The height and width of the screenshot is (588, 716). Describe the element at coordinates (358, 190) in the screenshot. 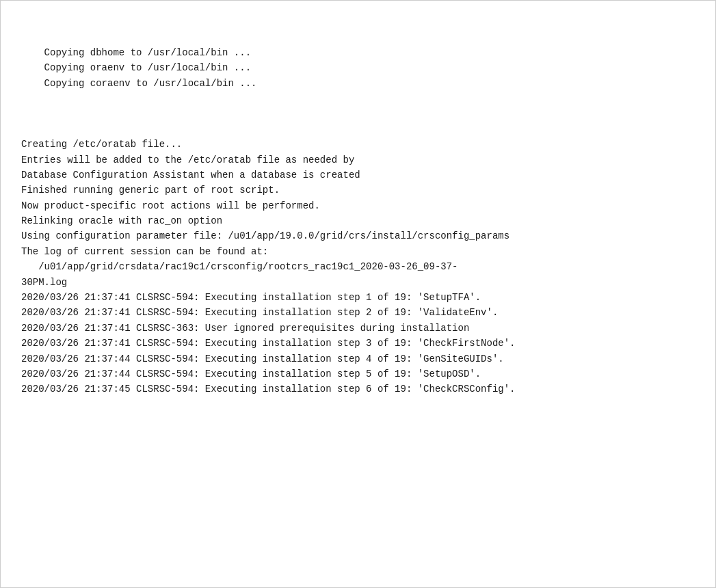

I see `log-line: Finished running generic part of root sc…` at that location.